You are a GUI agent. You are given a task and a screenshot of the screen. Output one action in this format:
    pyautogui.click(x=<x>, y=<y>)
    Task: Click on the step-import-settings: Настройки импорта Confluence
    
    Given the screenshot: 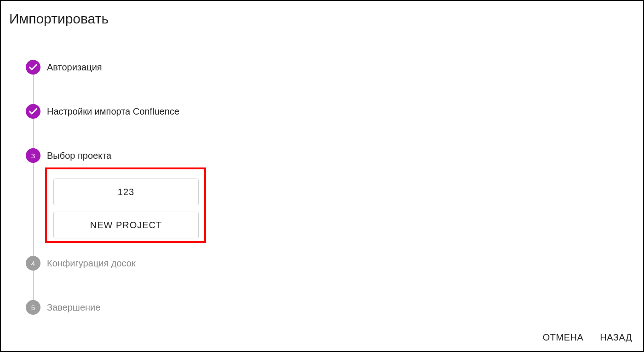 What is the action you would take?
    pyautogui.click(x=334, y=111)
    